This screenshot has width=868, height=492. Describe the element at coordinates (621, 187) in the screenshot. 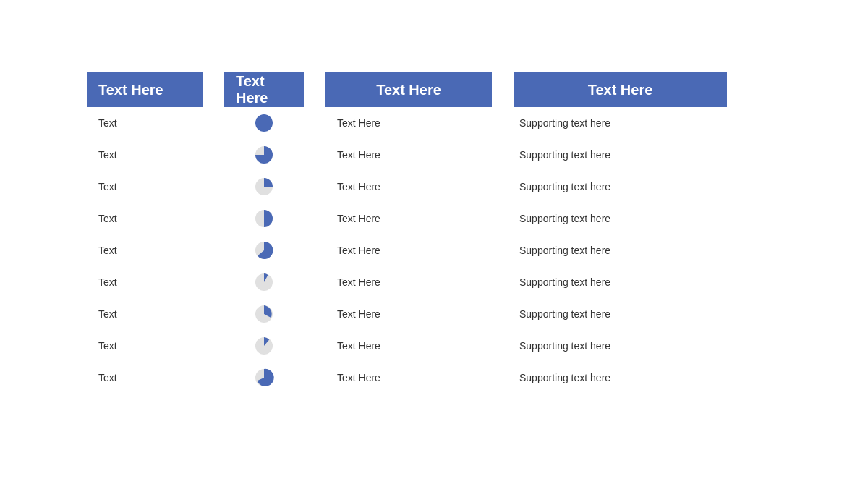

I see `col4-row-3: Supporting text here` at that location.